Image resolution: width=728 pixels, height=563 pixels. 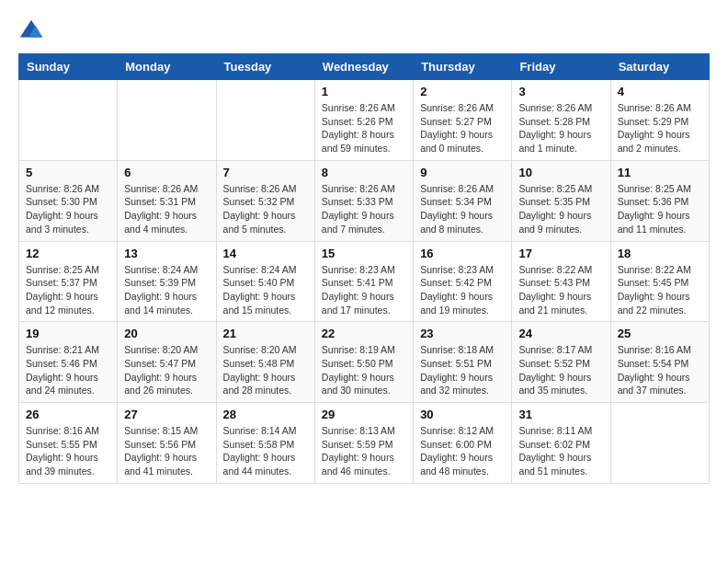 What do you see at coordinates (364, 254) in the screenshot?
I see `day-number: 15` at bounding box center [364, 254].